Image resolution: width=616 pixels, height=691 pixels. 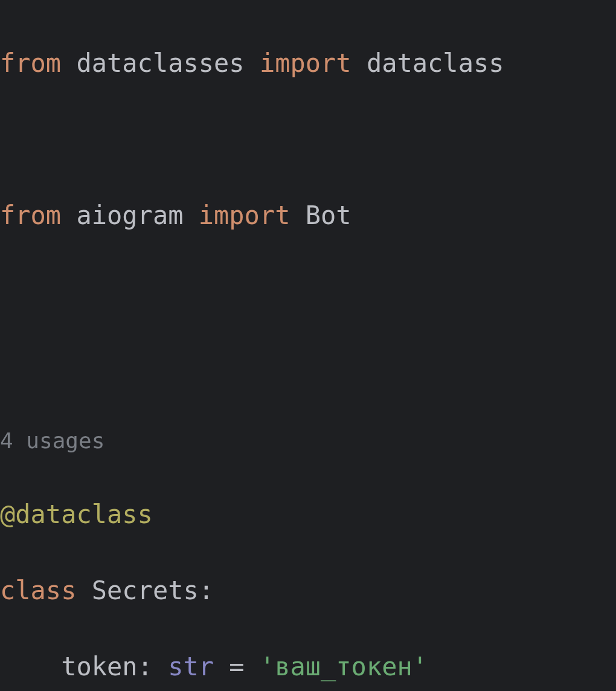 I want to click on code-line: from aiogram import Bot, so click(x=308, y=215).